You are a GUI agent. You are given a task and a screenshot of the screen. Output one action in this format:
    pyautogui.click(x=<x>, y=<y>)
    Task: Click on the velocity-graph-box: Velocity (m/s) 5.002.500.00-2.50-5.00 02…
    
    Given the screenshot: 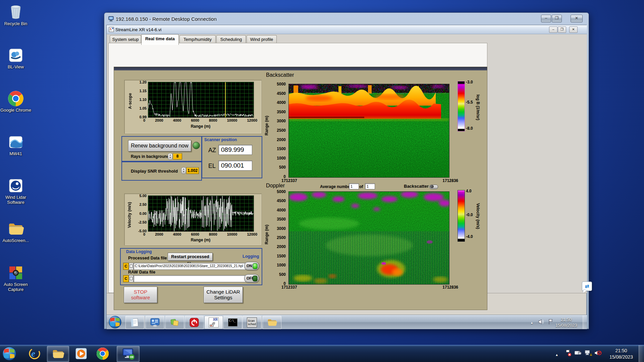 What is the action you would take?
    pyautogui.click(x=193, y=219)
    